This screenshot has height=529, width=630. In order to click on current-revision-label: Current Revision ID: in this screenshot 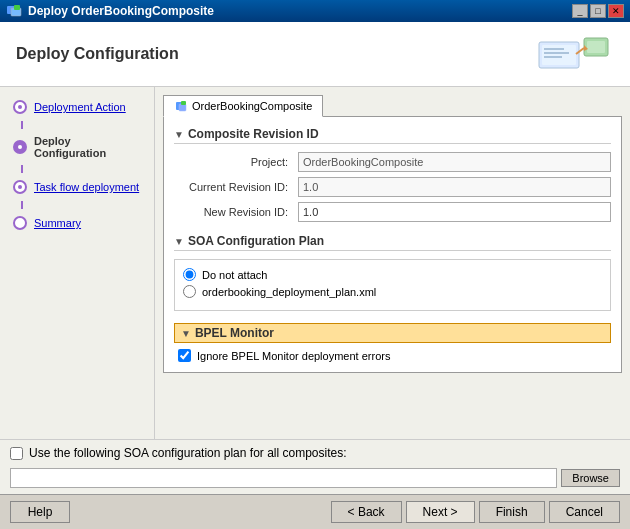, I will do `click(234, 187)`.